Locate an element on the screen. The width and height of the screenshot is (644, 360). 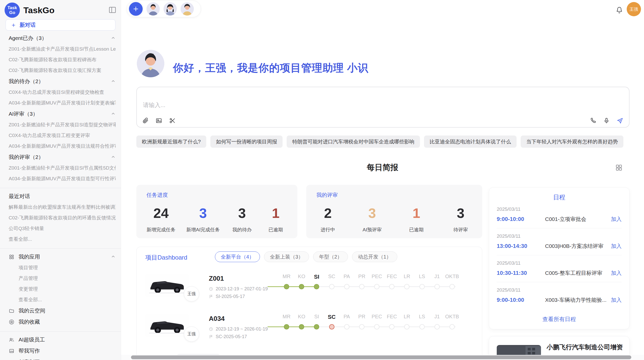
image-icon is located at coordinates (159, 121).